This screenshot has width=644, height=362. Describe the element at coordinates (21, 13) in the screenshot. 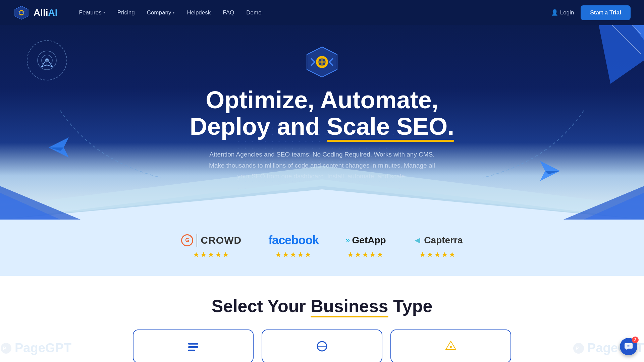

I see `alli-ai-logo-icon` at that location.